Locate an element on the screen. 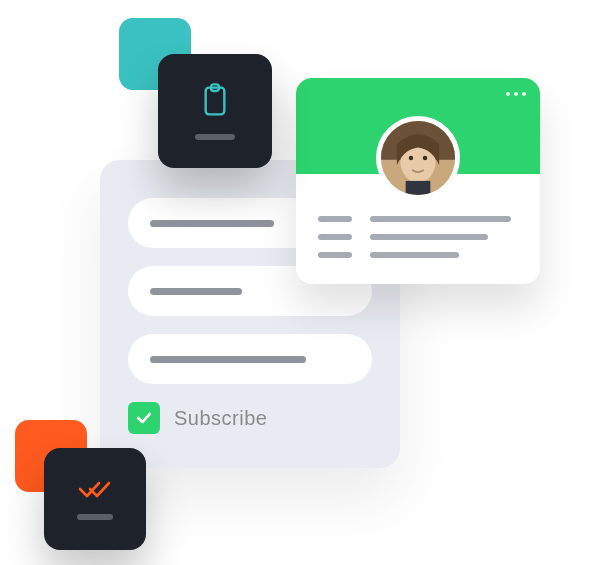 This screenshot has width=593, height=565. subscribe-row: Subscribe is located at coordinates (250, 418).